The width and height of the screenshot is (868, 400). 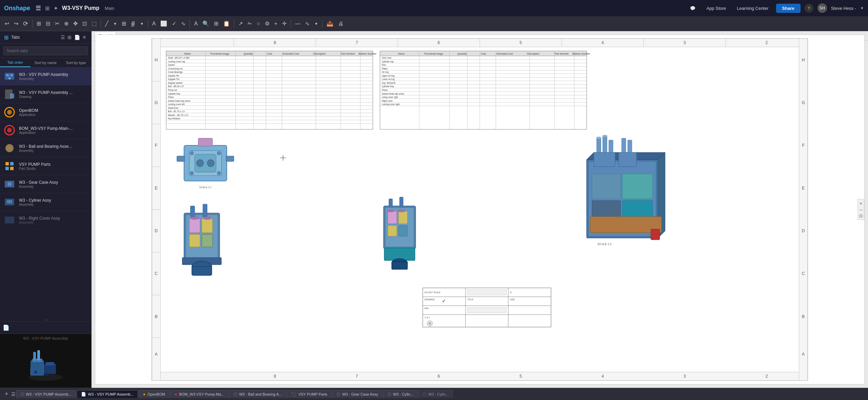 I want to click on svg-text: C, so click(x=804, y=274).